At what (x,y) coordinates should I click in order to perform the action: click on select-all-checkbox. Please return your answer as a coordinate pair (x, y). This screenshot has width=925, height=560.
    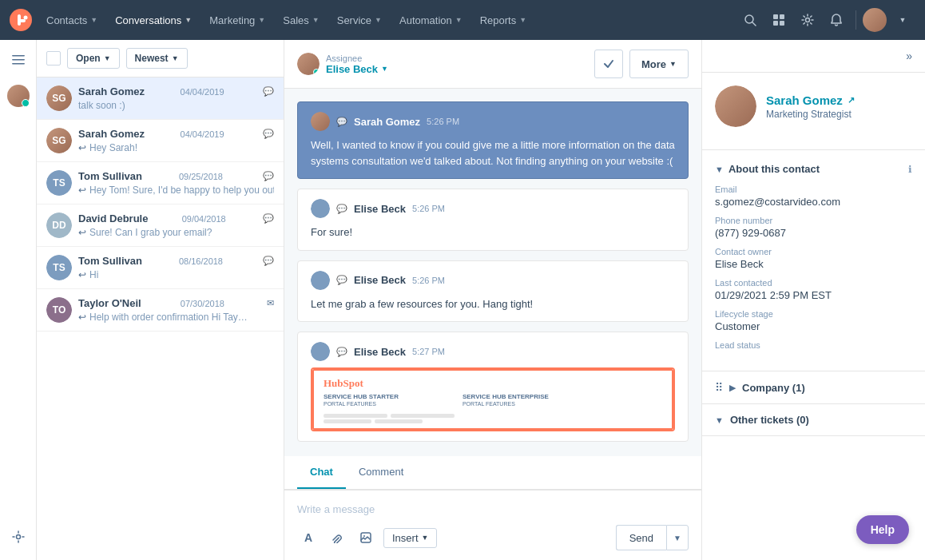
    Looking at the image, I should click on (54, 58).